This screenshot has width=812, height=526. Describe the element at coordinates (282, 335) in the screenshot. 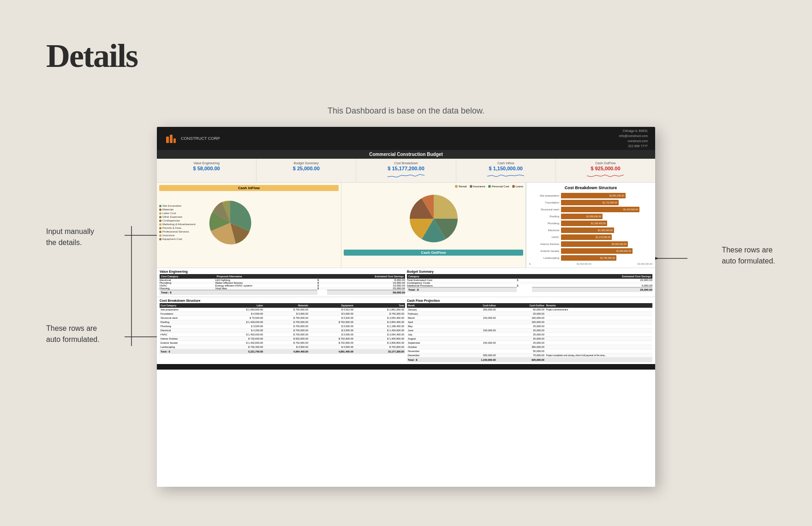

I see `table-row: HVAC $ 1,402,000.00 $ 700,000.00 $ 3,500…` at that location.